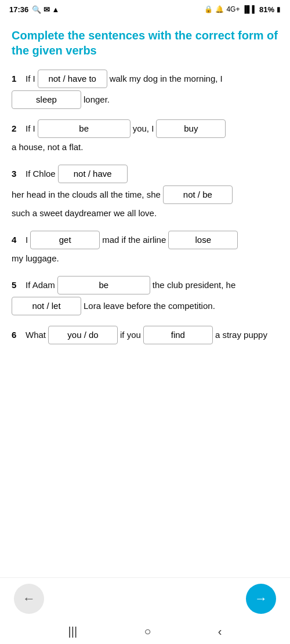 This screenshot has width=290, height=644. What do you see at coordinates (48, 147) in the screenshot?
I see `text-2c: a house, not a flat.` at bounding box center [48, 147].